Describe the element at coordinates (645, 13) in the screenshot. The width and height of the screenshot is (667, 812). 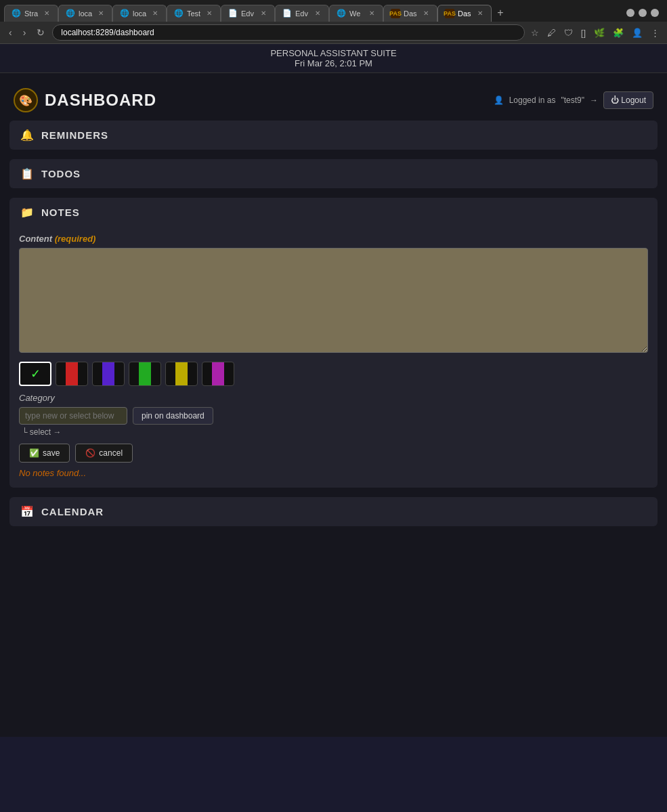
I see `window-controls` at that location.